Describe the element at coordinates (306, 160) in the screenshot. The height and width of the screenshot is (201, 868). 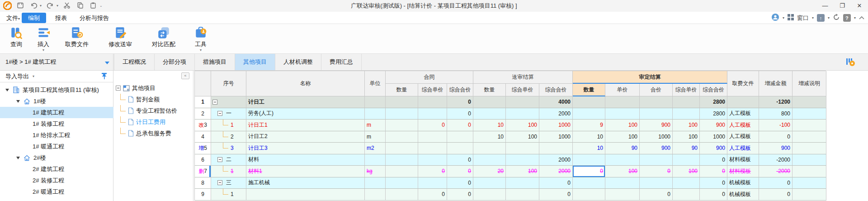
I see `name-cell: 材料` at that location.